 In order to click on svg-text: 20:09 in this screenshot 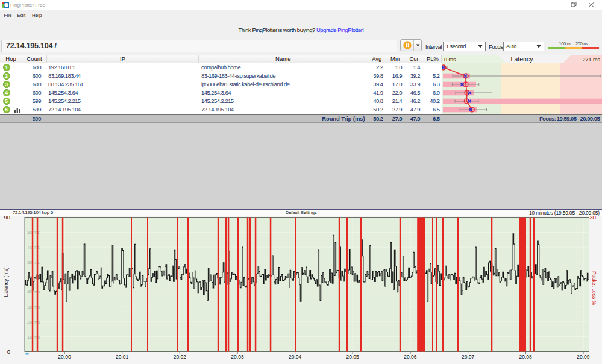, I will do `click(583, 357)`.